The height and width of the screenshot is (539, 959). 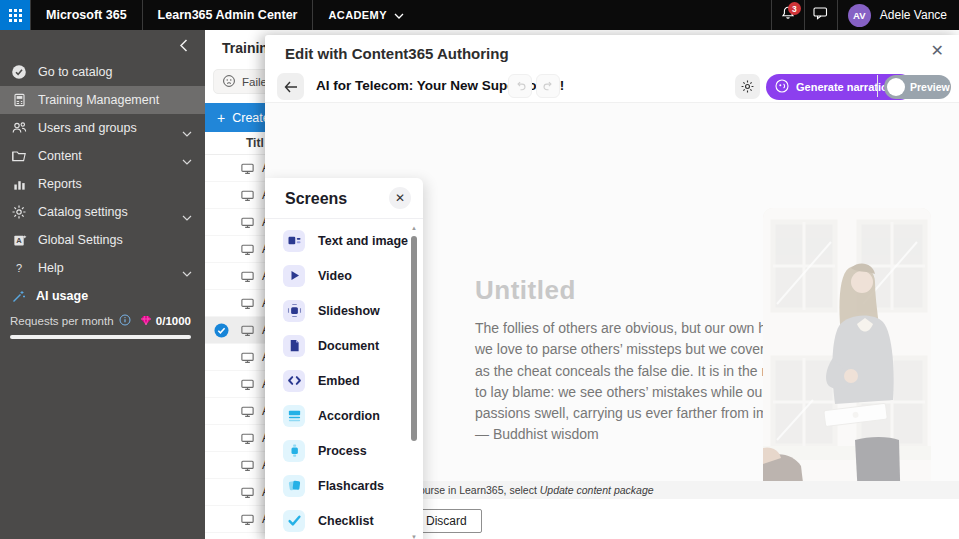 I want to click on screens-scrollbar: ▲ ▼, so click(x=414, y=382).